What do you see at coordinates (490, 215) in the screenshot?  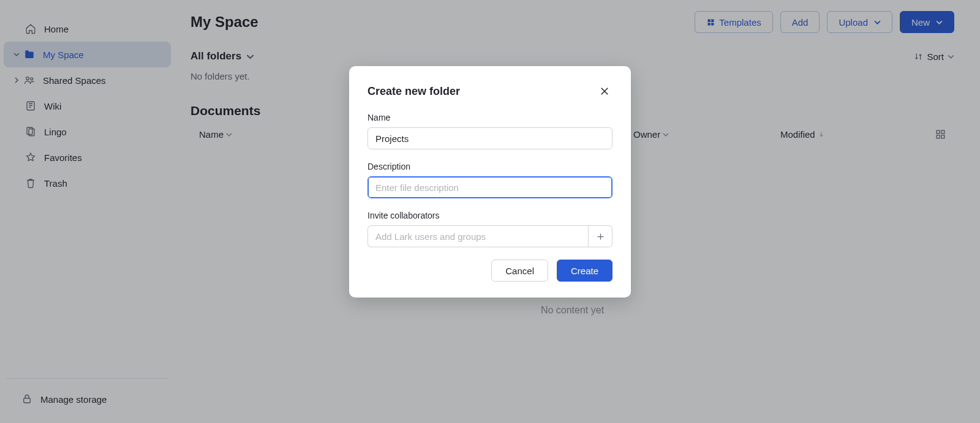 I see `field-label: Invite collaborators` at bounding box center [490, 215].